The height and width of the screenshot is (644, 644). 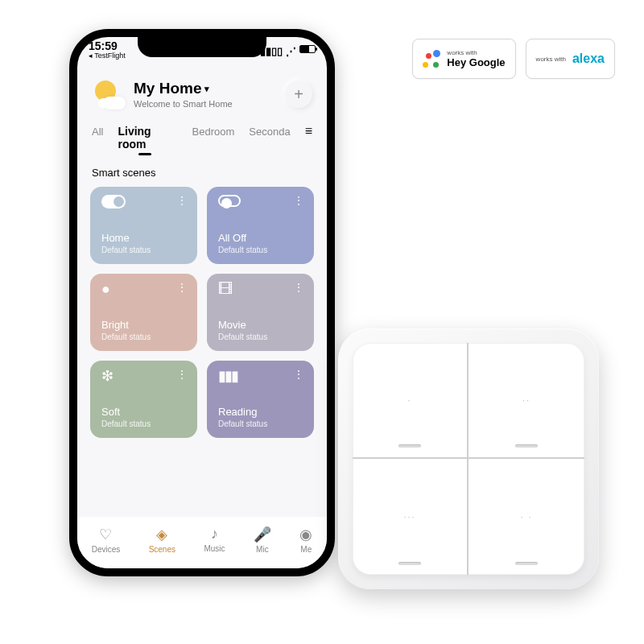 I want to click on status-time: 15:59, so click(x=107, y=47).